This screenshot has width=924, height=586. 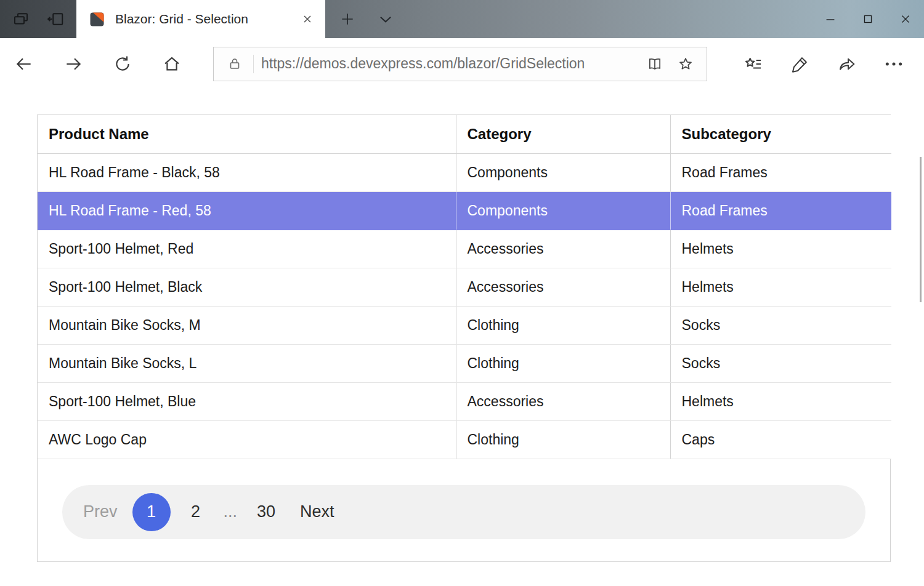 I want to click on tab-close-icon, so click(x=307, y=19).